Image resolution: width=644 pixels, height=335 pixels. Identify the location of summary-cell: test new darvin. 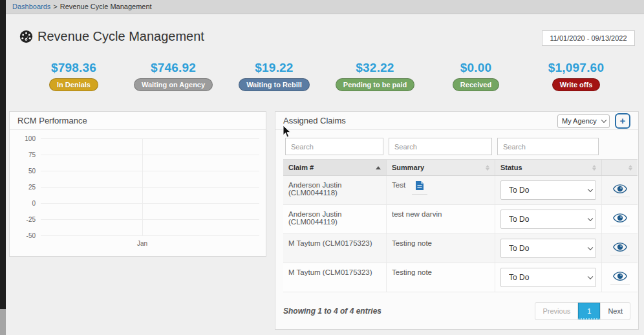
(441, 219).